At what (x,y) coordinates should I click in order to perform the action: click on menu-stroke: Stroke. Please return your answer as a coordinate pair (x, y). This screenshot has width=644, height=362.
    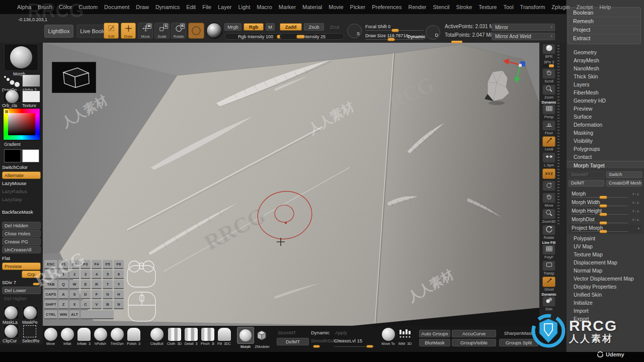
    Looking at the image, I should click on (464, 7).